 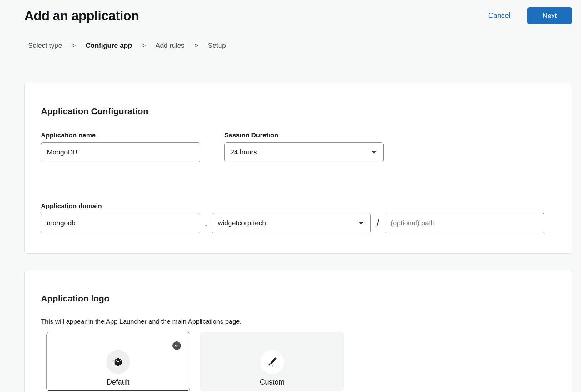 What do you see at coordinates (550, 16) in the screenshot?
I see `next-button: Next` at bounding box center [550, 16].